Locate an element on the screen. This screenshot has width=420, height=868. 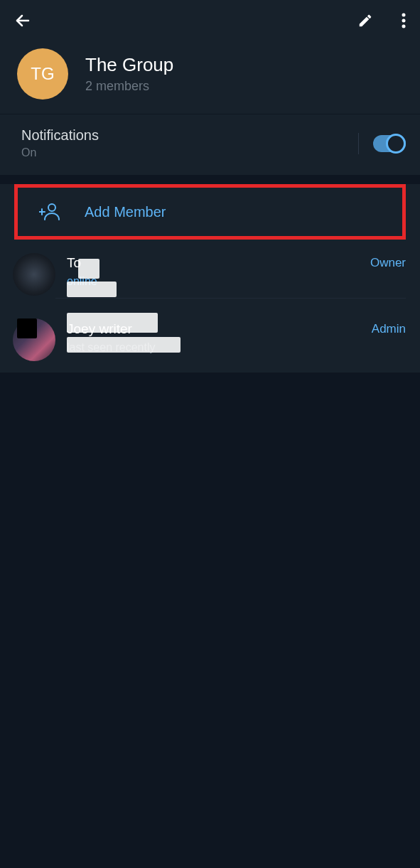
member-avatar is located at coordinates (34, 274).